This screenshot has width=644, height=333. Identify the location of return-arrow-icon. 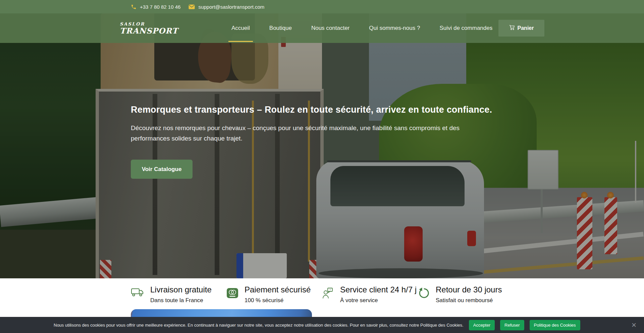
(424, 295).